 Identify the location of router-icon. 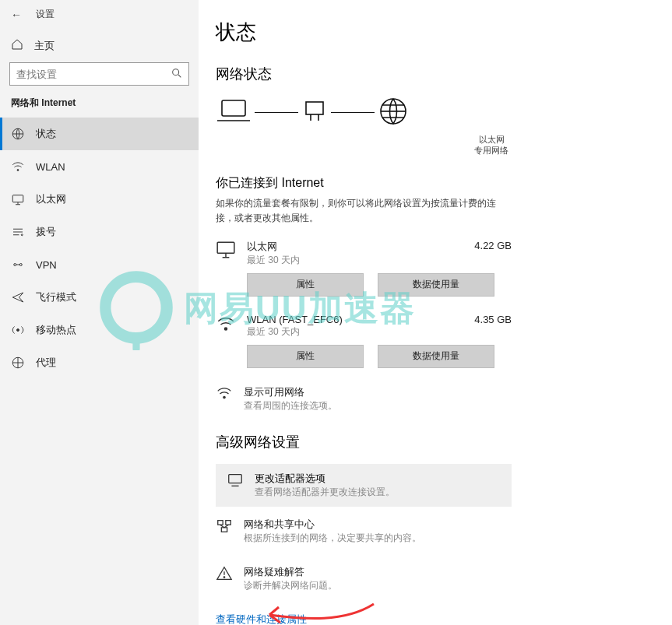
(315, 112).